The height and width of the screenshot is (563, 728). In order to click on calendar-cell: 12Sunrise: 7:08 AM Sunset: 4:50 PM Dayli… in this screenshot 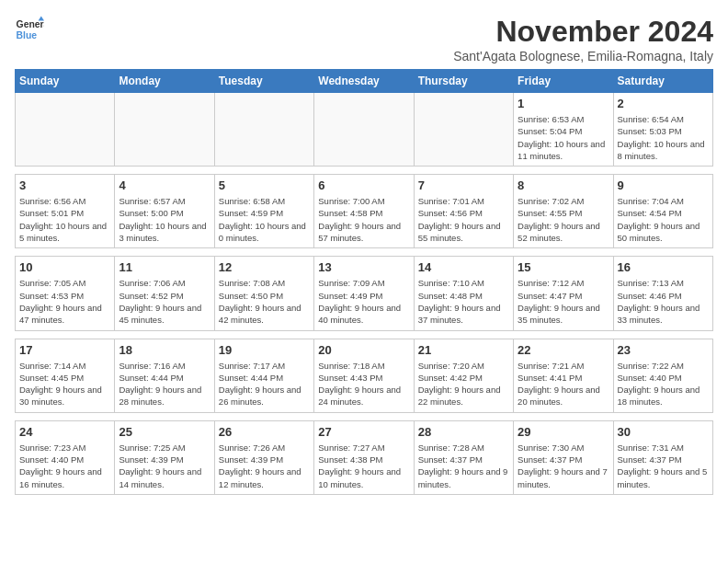, I will do `click(264, 293)`.